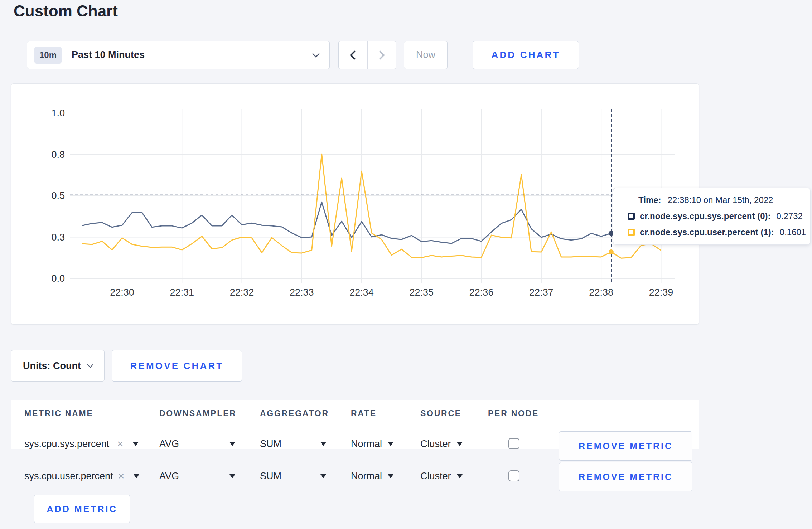 Image resolution: width=812 pixels, height=529 pixels. What do you see at coordinates (58, 366) in the screenshot?
I see `units-select: Units: Count` at bounding box center [58, 366].